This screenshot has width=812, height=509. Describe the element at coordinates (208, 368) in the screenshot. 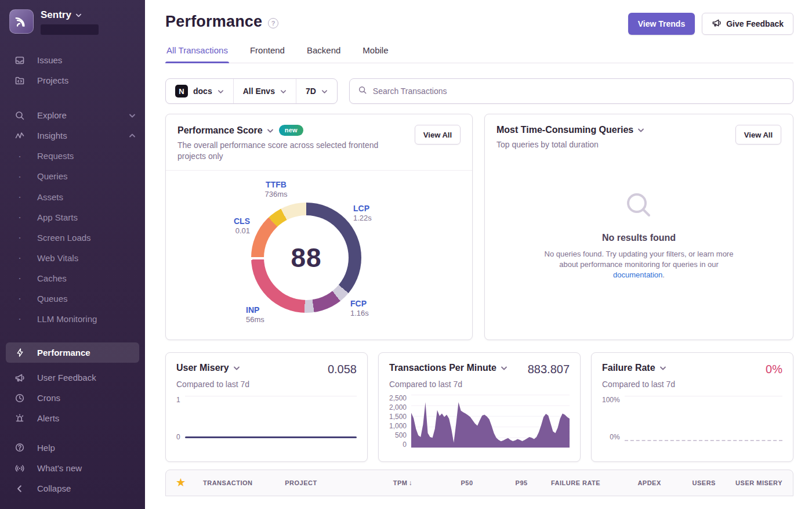

I see `user-misery-title: User Misery` at that location.